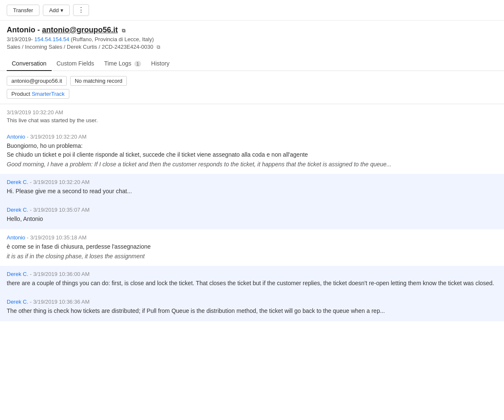 This screenshot has width=504, height=420. Describe the element at coordinates (252, 256) in the screenshot. I see `translation-antonio-2: it is as if in the closing phase, it los…` at that location.